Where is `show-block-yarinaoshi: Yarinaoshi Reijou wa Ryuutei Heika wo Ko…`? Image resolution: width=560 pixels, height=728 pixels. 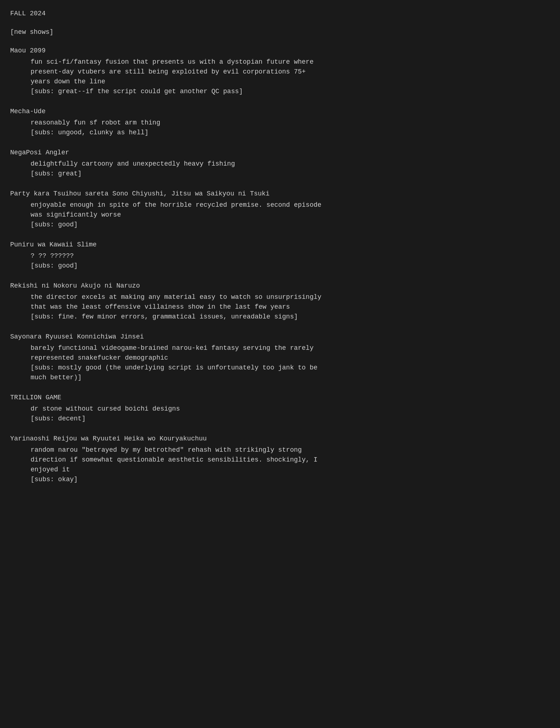 show-block-yarinaoshi: Yarinaoshi Reijou wa Ryuutei Heika wo Ko… is located at coordinates (280, 459).